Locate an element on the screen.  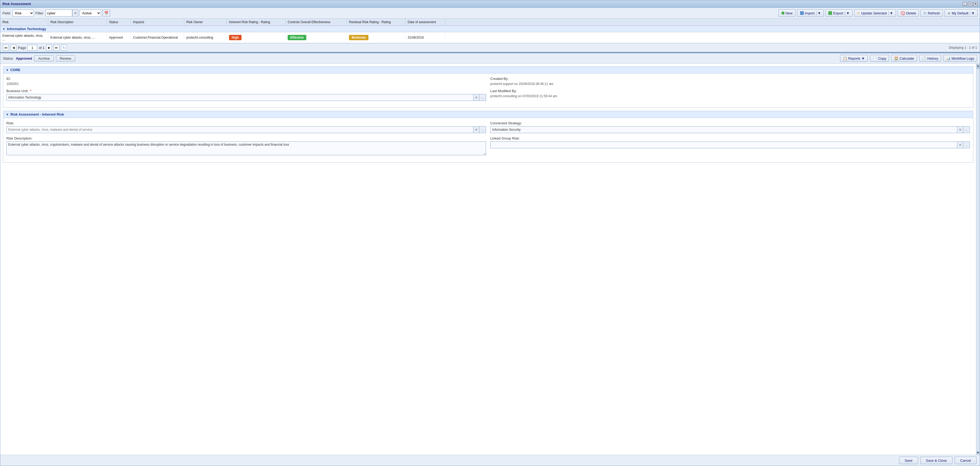
next-page-button: ▶ is located at coordinates (49, 48).